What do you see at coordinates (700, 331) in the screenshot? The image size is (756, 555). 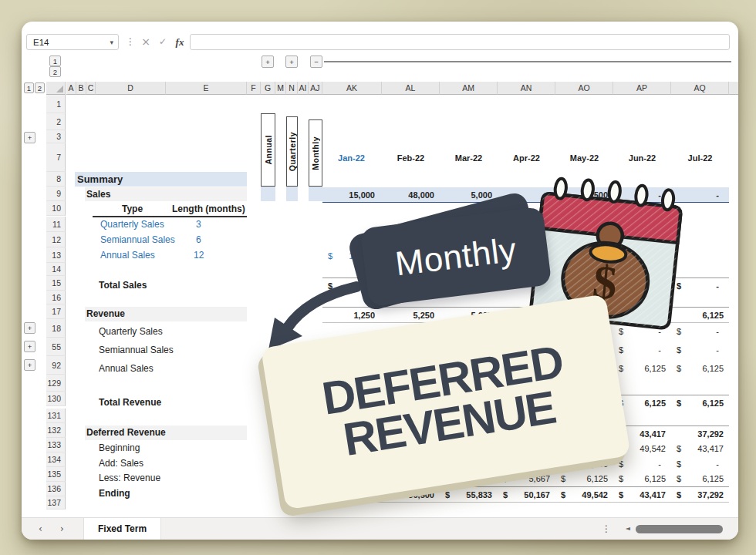 I see `cell-rev_quarterly-Jul-22: $-` at bounding box center [700, 331].